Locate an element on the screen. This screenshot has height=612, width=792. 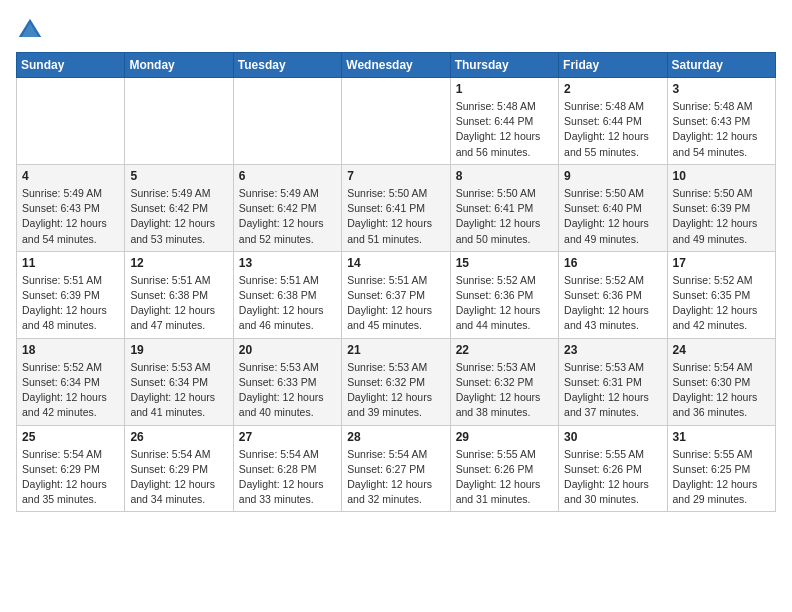
day-number: 2 is located at coordinates (612, 89).